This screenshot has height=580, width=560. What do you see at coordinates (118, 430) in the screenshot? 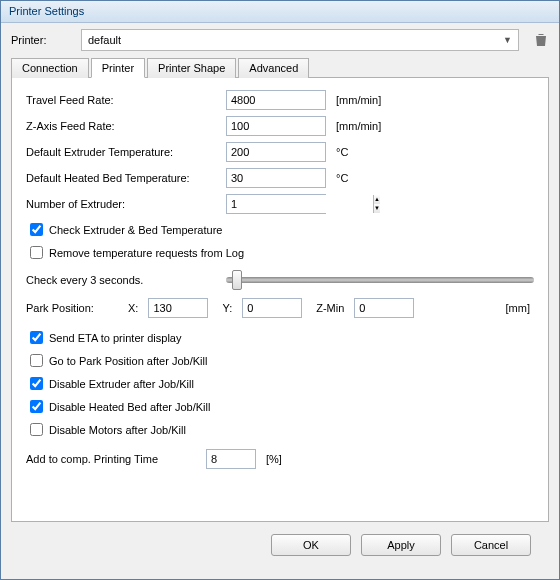
I see `disable-motors-label: Disable Motors after Job/Kill` at bounding box center [118, 430].